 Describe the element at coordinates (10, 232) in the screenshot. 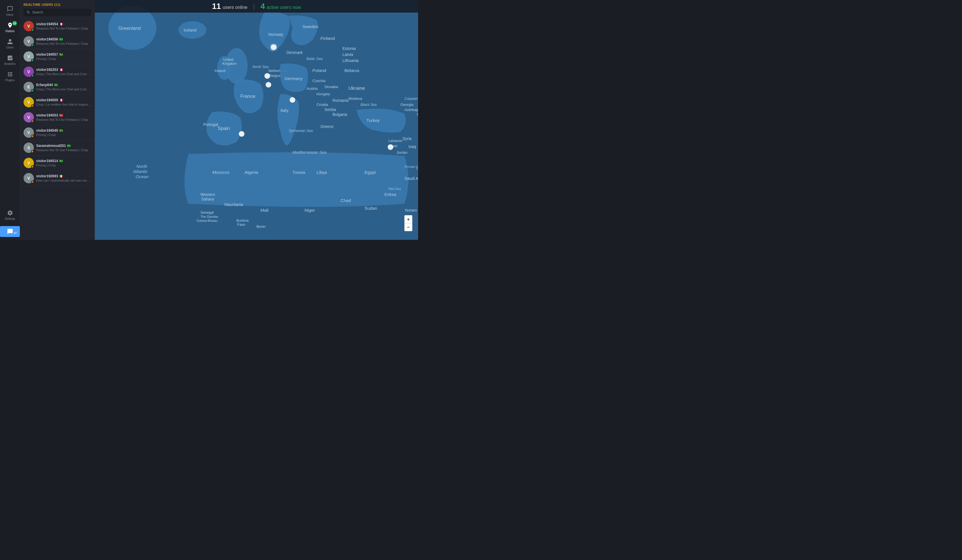

I see `sidebar-chat-button: 27` at that location.